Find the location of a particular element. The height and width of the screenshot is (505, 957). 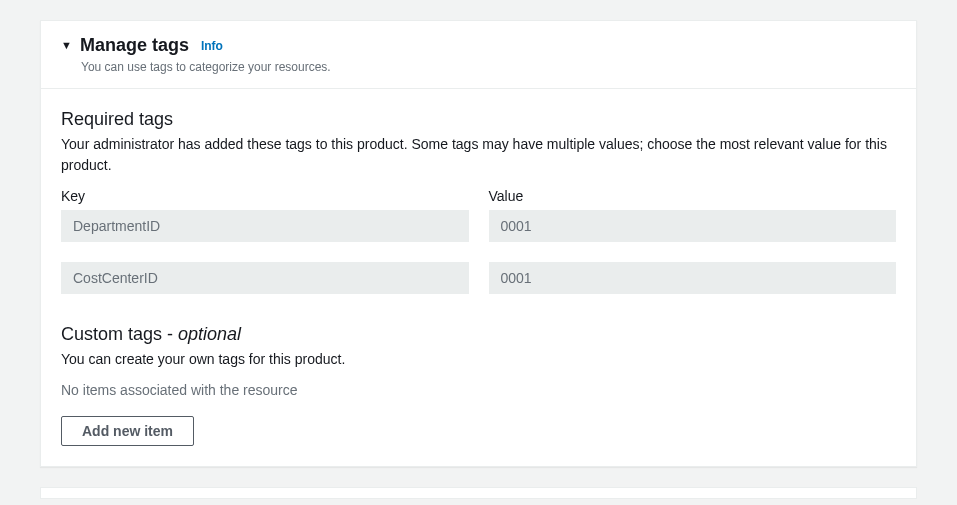

panel-header: ▼ Manage tags Info You can use tags to c… is located at coordinates (478, 55).